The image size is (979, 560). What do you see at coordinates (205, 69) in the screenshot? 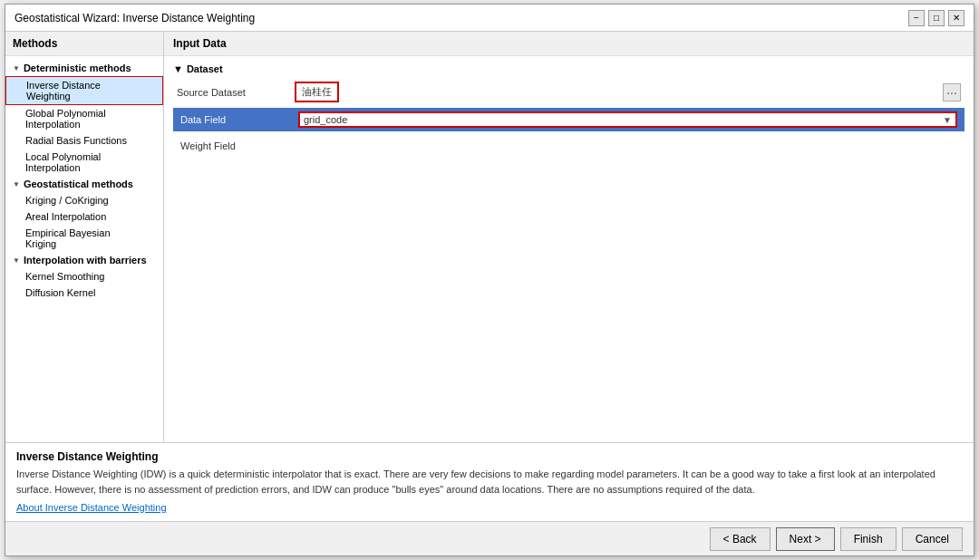
I see `dataset-header-label: Dataset` at bounding box center [205, 69].